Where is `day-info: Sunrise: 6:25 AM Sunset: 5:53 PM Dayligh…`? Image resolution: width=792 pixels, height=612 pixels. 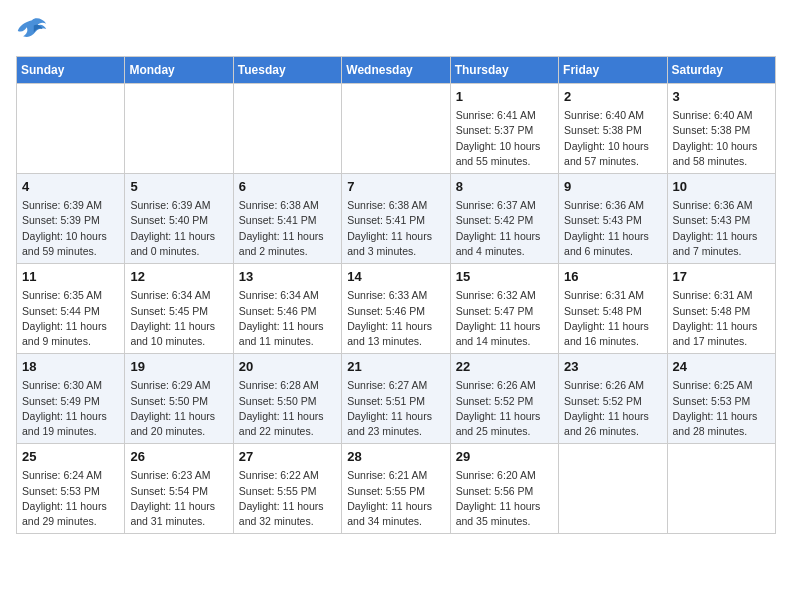 day-info: Sunrise: 6:25 AM Sunset: 5:53 PM Dayligh… is located at coordinates (722, 408).